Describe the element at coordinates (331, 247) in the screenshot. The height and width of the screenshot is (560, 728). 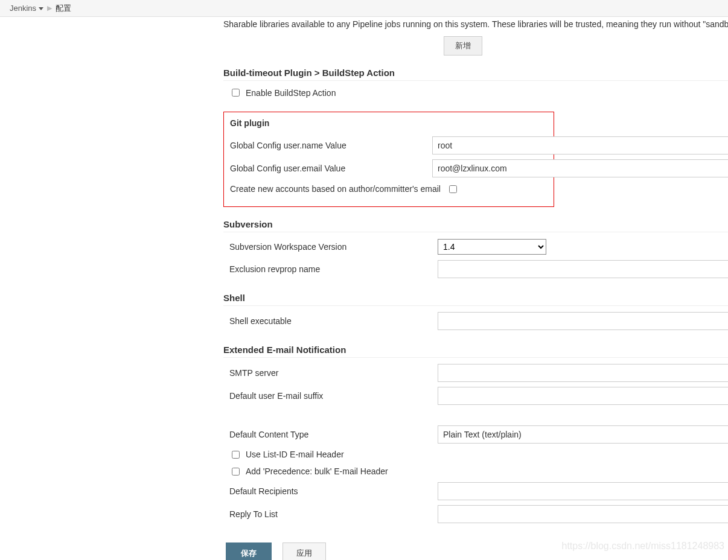
I see `svn-ws-version-label: Subversion Workspace Version` at that location.